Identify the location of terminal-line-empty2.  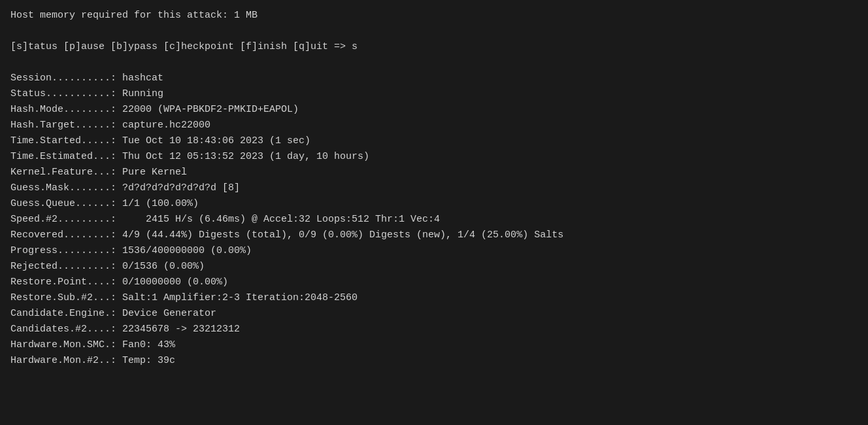
(434, 63).